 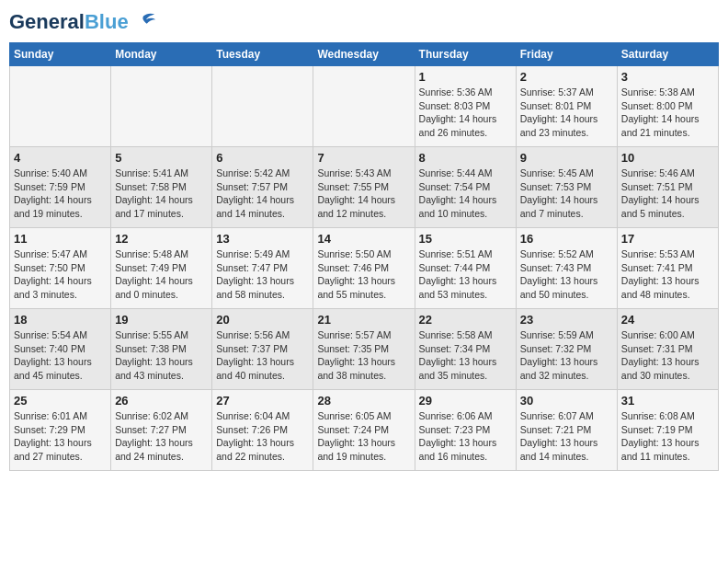 I want to click on day-number: 15, so click(x=465, y=239).